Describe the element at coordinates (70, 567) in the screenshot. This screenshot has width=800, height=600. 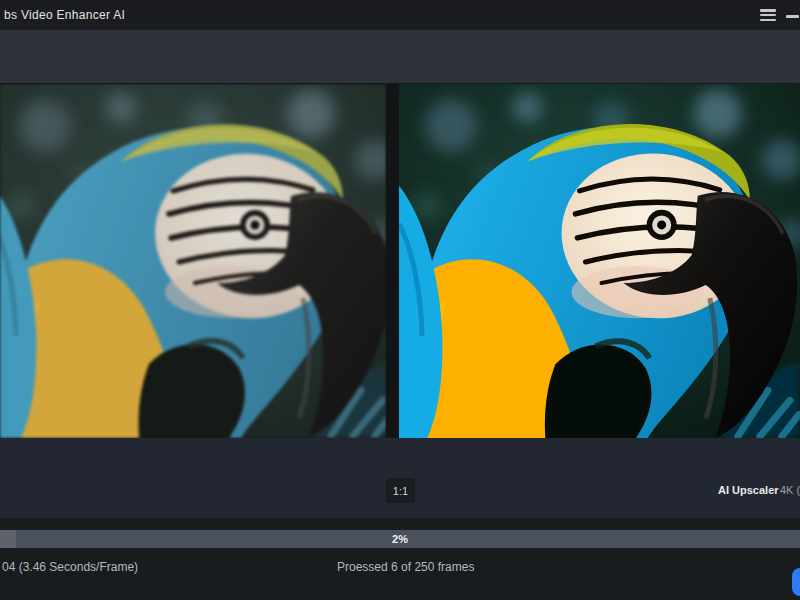
I see `time-per-frame-label: 04 (3.46 Seconds/Frame)` at that location.